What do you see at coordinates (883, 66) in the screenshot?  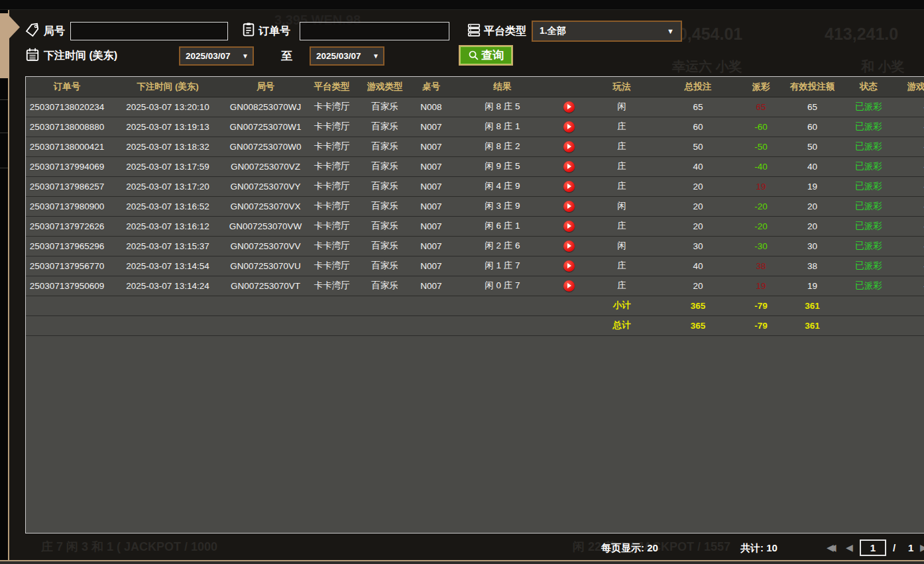 I see `ghost-text: 和 小奖` at bounding box center [883, 66].